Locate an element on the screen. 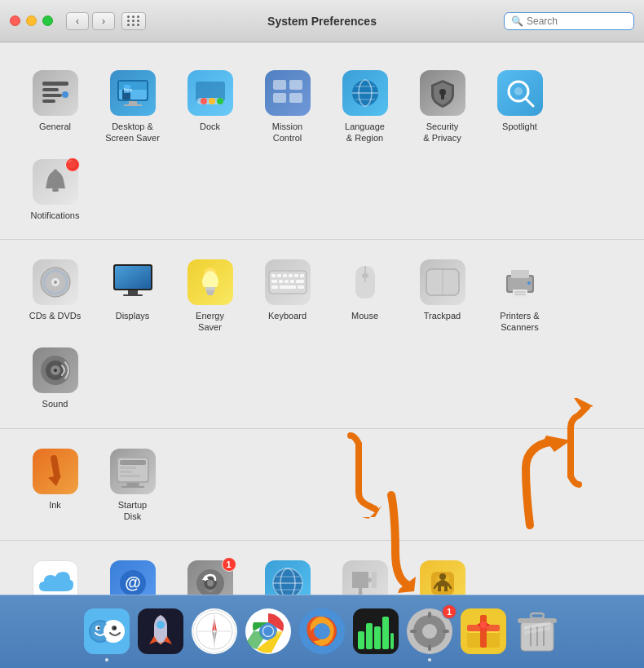 Image resolution: width=644 pixels, height=668 pixels. pref-energy: Energy Saver is located at coordinates (210, 295).